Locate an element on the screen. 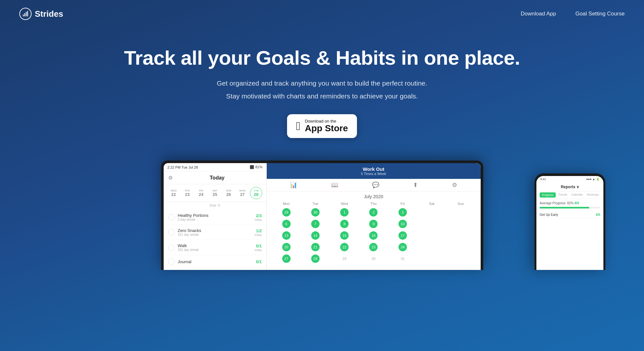  phone-edit-icon: ✏ is located at coordinates (598, 187).